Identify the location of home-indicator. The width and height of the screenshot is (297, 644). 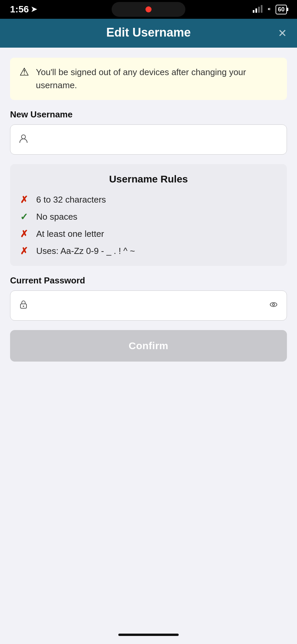
(148, 636).